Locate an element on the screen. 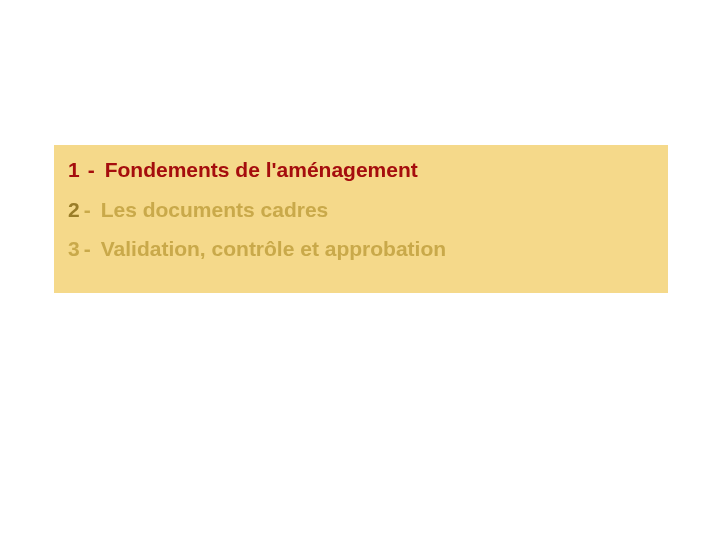 This screenshot has height=540, width=720. outline-item-1: 1 - Fondements de l'aménagement is located at coordinates (361, 170).